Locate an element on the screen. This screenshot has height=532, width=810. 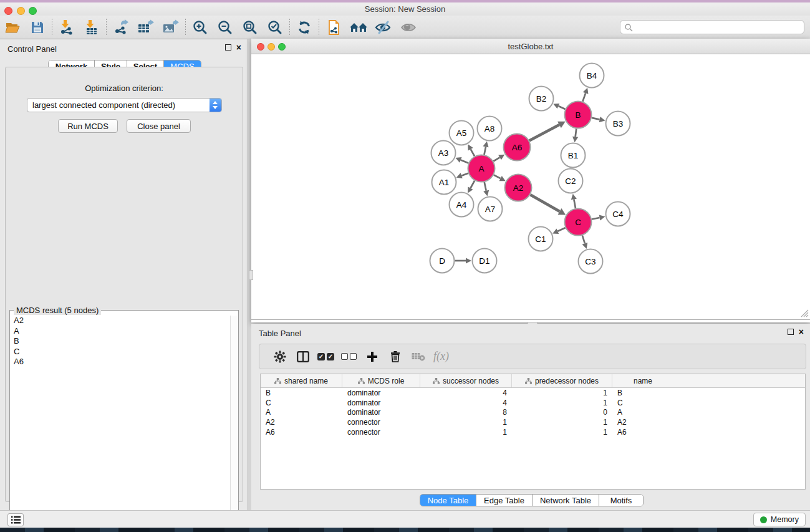
export-table-icon is located at coordinates (146, 27).